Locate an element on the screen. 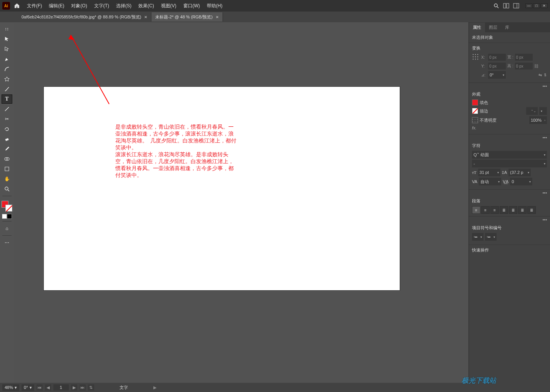 Image resolution: width=550 pixels, height=392 pixels. fill-swatch is located at coordinates (475, 103).